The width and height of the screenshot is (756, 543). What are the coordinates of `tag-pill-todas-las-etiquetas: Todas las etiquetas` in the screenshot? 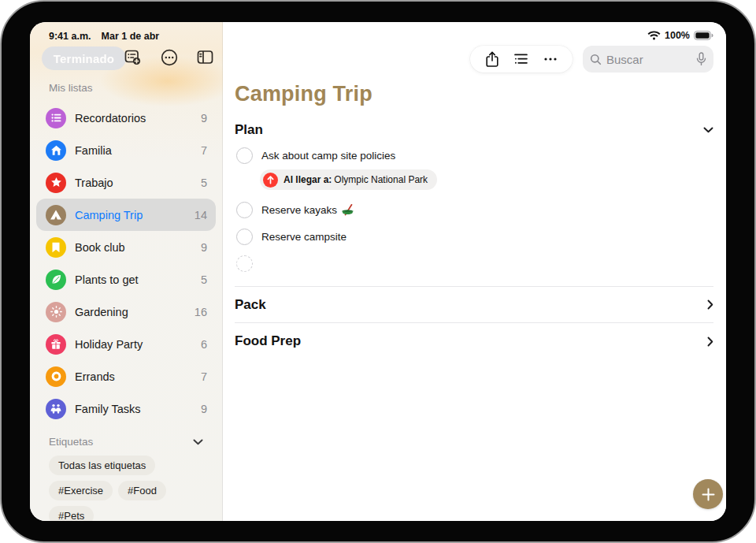 It's located at (102, 465).